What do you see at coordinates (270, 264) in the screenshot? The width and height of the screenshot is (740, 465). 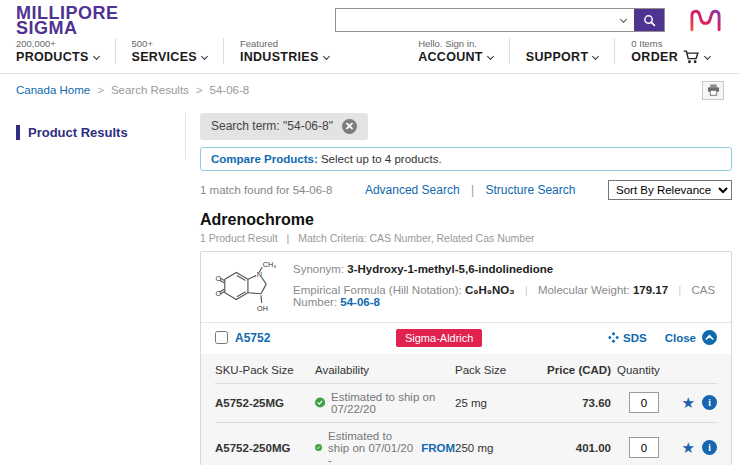 I see `atom-label-ch3: CH₃` at bounding box center [270, 264].